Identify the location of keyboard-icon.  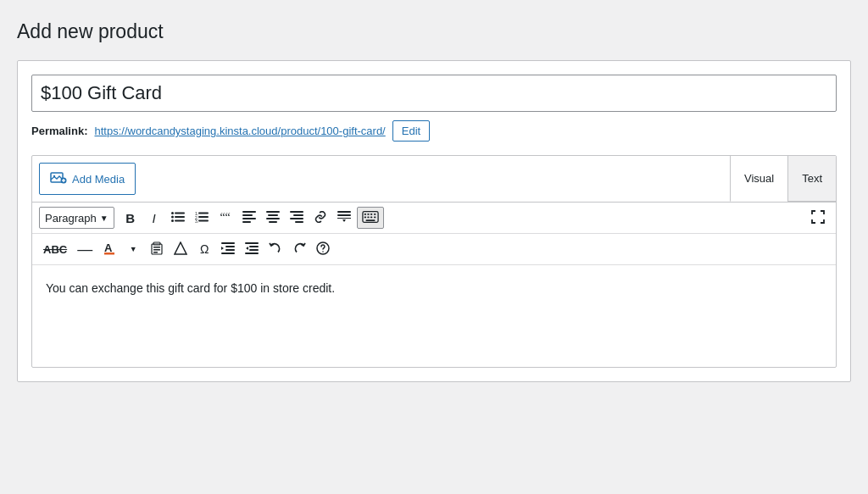
(370, 219).